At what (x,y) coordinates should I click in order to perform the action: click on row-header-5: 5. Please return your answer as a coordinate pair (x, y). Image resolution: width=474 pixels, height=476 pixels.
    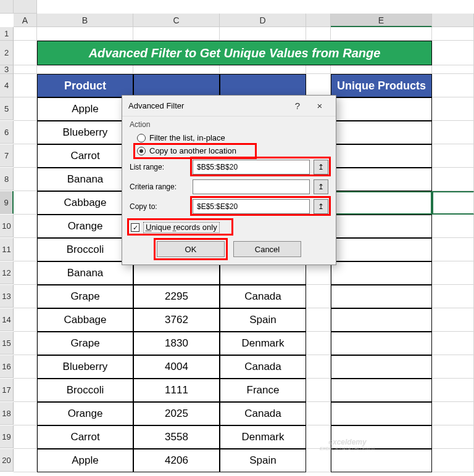
    Looking at the image, I should click on (7, 109).